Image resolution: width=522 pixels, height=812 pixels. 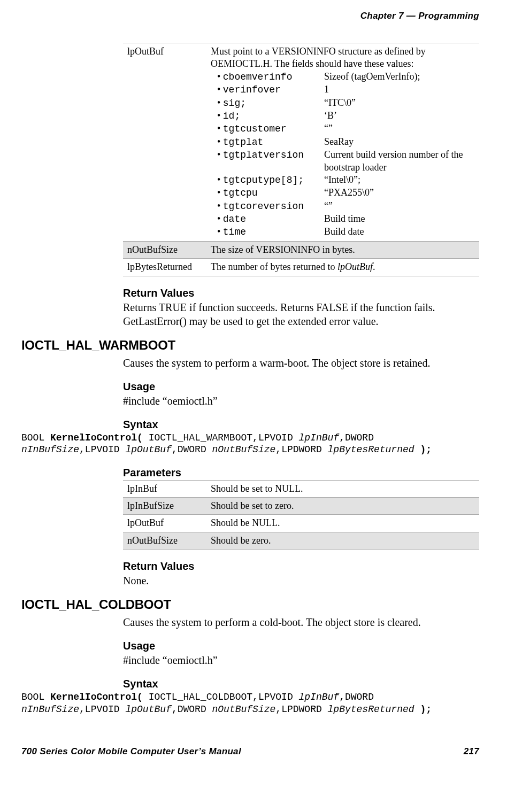 I want to click on param-desc: The size of VERSIONINFO in bytes., so click(x=343, y=250).